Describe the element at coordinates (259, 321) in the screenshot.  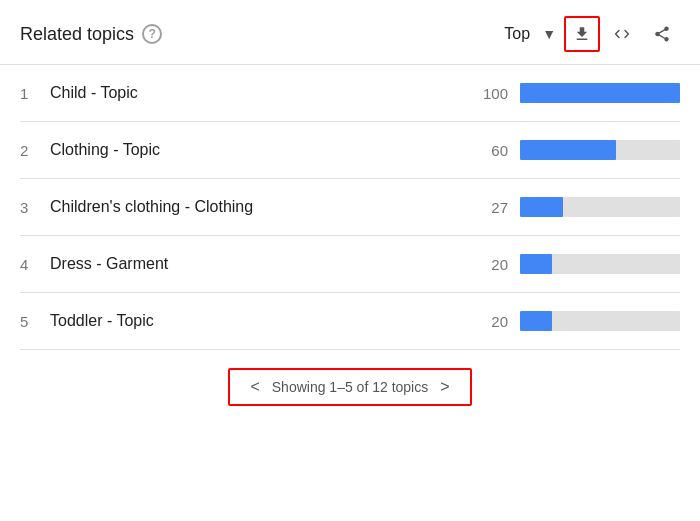
I see `row-topic-name: Toddler - Topic` at that location.